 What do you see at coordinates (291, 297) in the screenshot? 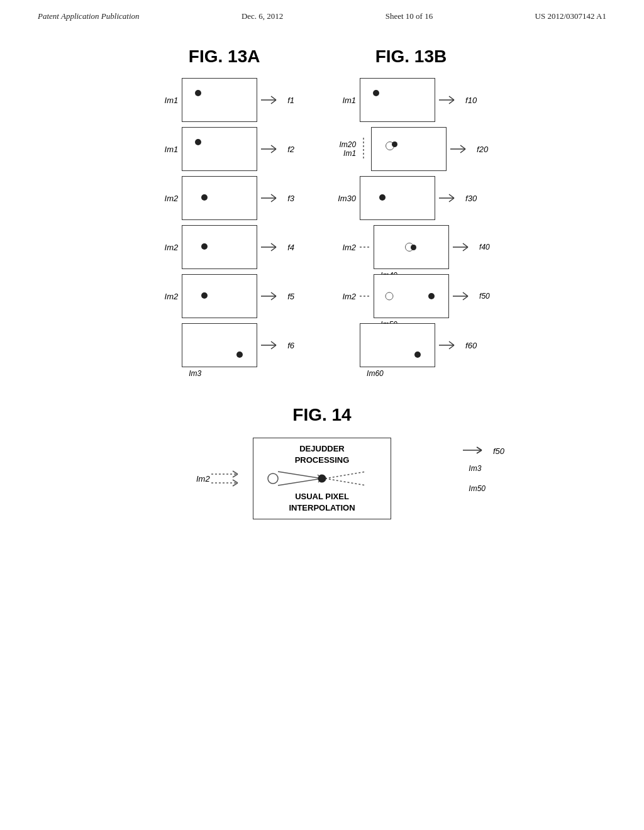
I see `frame-f5-right-label: f5` at bounding box center [291, 297].